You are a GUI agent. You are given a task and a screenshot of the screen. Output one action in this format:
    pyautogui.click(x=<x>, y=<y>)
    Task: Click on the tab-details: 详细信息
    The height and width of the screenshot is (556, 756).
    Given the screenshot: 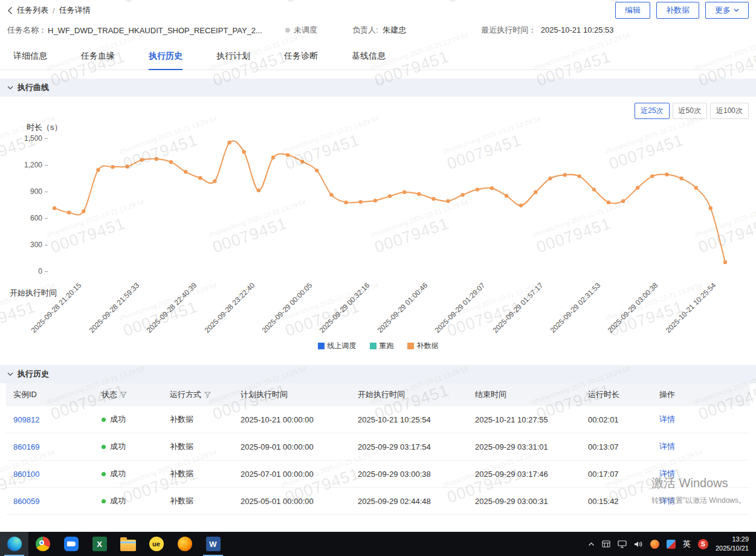 What is the action you would take?
    pyautogui.click(x=30, y=56)
    